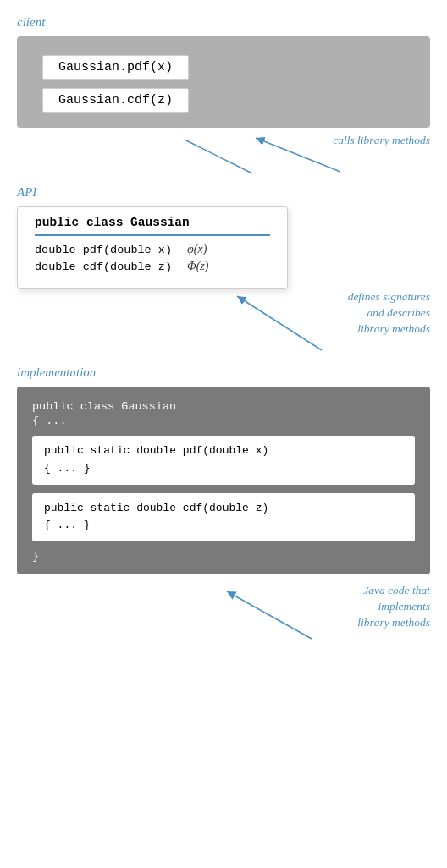 Image resolution: width=447 pixels, height=868 pixels. Describe the element at coordinates (103, 250) in the screenshot. I see `api-method-sig-0: double pdf(double x)` at that location.